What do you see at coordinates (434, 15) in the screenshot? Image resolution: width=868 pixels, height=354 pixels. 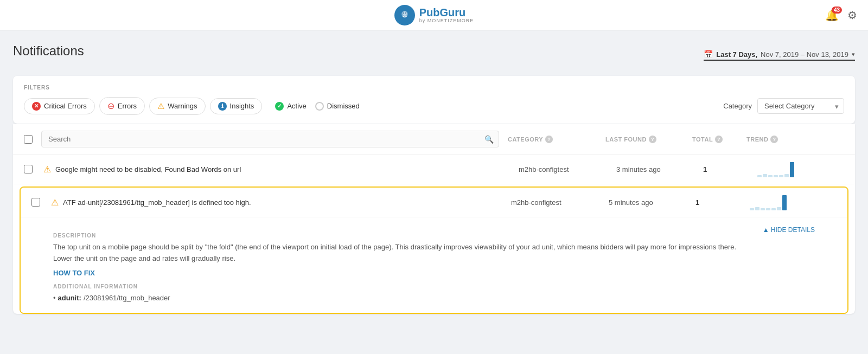 I see `logo: PubGuru by MONETIZEMORE` at bounding box center [434, 15].